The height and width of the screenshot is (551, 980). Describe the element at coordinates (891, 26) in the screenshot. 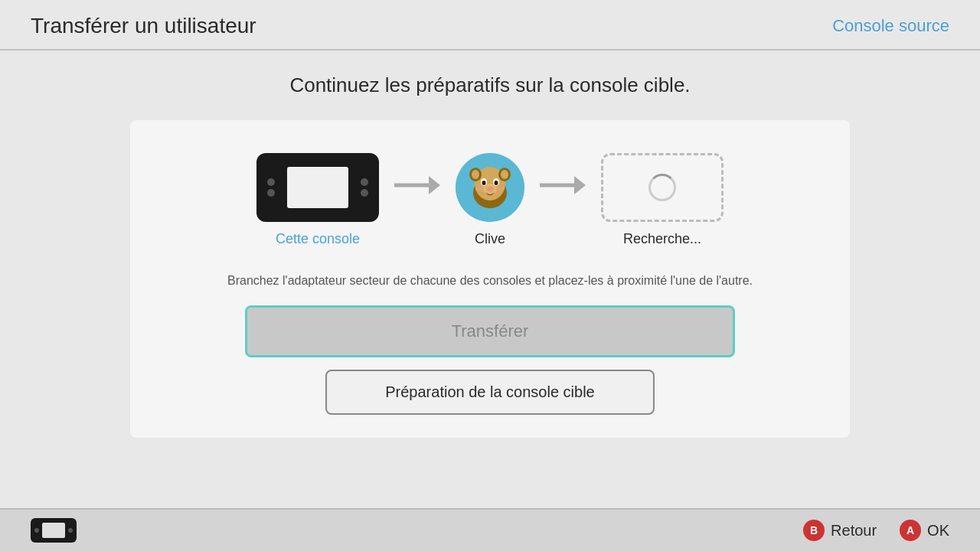

I see `console-source-link: Console source` at that location.